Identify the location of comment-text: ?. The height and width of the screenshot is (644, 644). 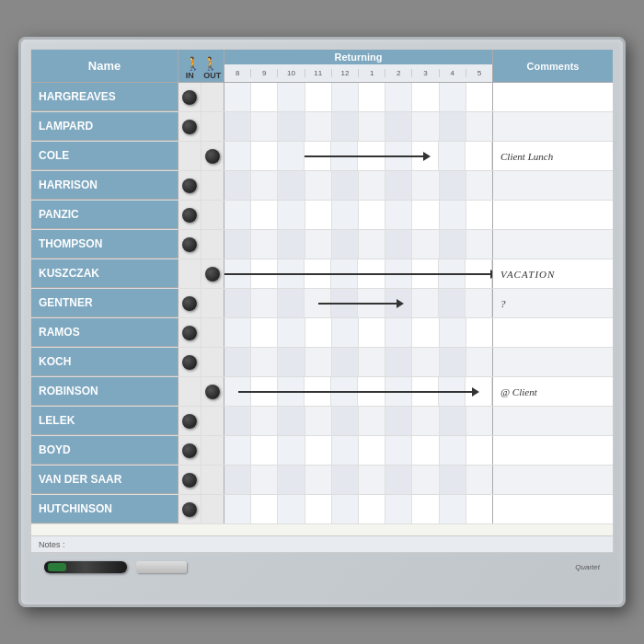
(503, 304).